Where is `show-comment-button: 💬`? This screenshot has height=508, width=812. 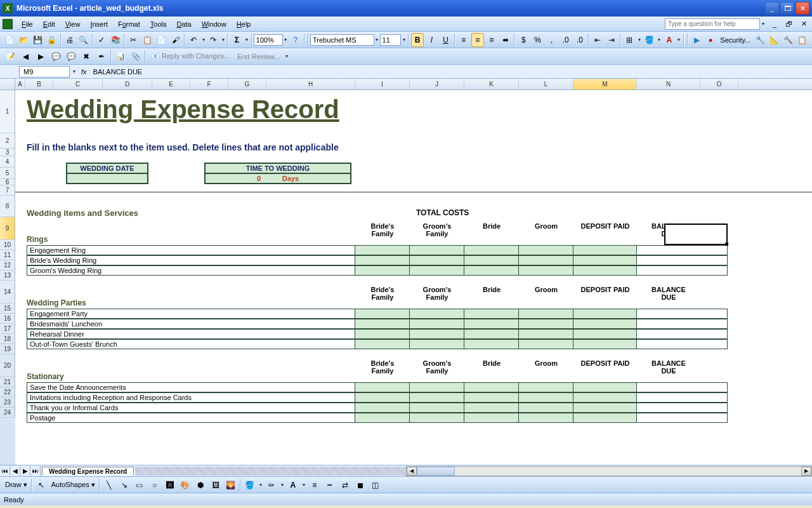 show-comment-button: 💬 is located at coordinates (56, 57).